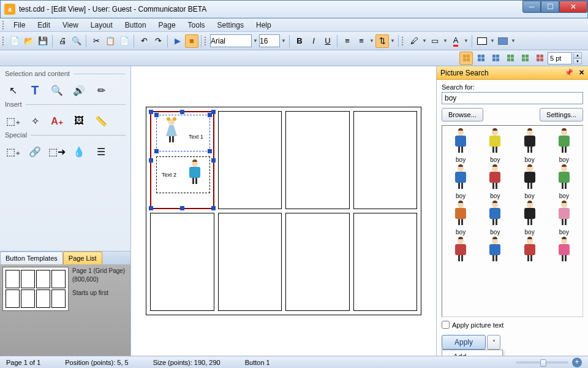  I want to click on grid-layout-1-icon, so click(466, 58).